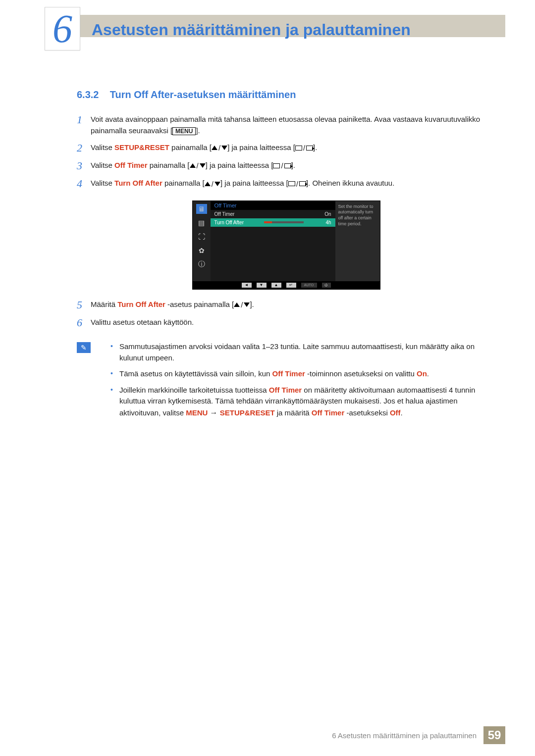 This screenshot has width=535, height=756. Describe the element at coordinates (84, 184) in the screenshot. I see `step-num: 4` at that location.